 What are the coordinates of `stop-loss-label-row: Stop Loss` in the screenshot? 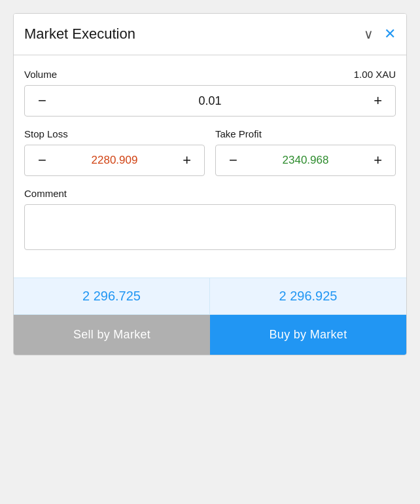 It's located at (114, 134).